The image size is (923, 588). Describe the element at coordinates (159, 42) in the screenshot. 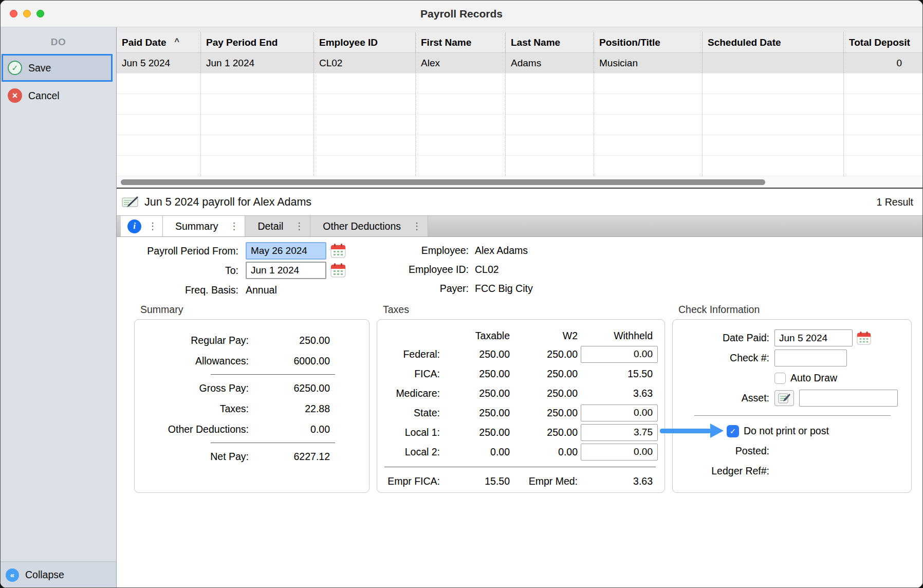

I see `column-header-paid-date: Paid Date ^` at that location.